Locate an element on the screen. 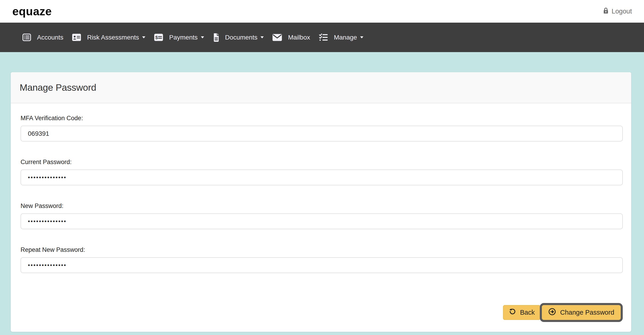  nav-item-label: Documents is located at coordinates (241, 38).